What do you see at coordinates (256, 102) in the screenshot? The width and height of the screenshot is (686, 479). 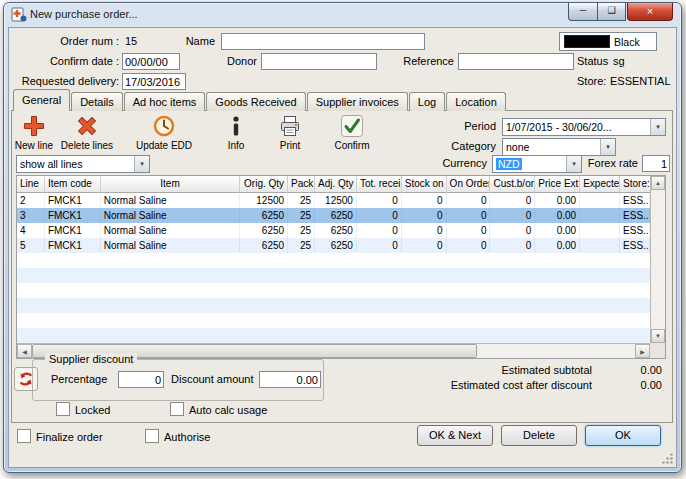 I see `tab-goods-received: Goods Received` at bounding box center [256, 102].